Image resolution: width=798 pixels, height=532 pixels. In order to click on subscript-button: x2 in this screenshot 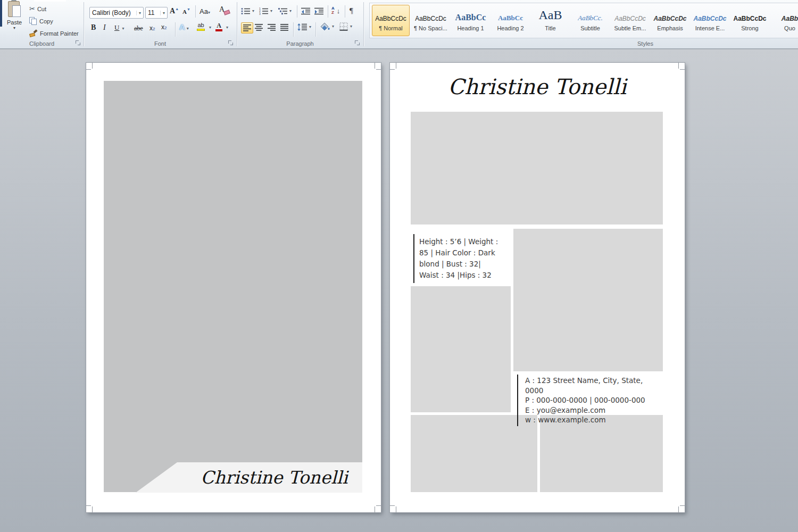, I will do `click(152, 28)`.